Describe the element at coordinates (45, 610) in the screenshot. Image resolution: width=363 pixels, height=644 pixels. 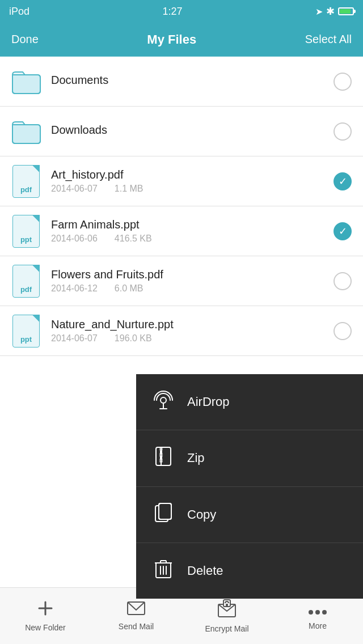
I see `plus-icon` at that location.